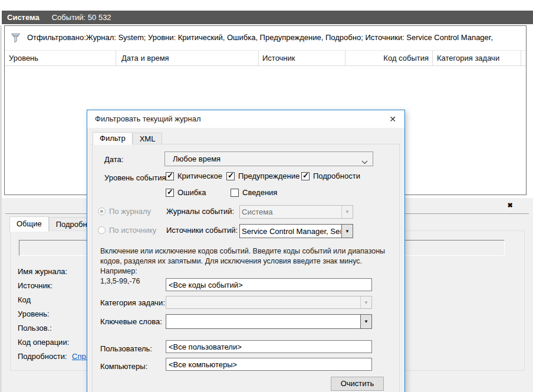  I want to click on event-ids-input, so click(269, 285).